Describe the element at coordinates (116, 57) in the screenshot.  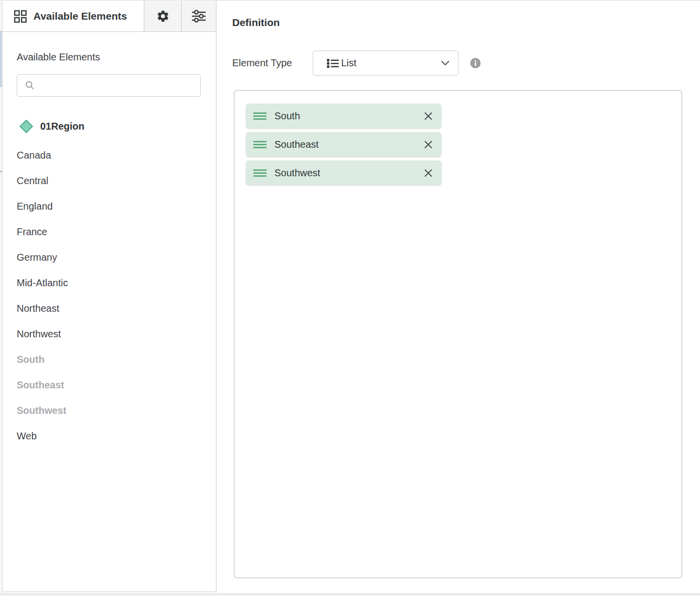
I see `available-elements-label: Available Elements` at that location.